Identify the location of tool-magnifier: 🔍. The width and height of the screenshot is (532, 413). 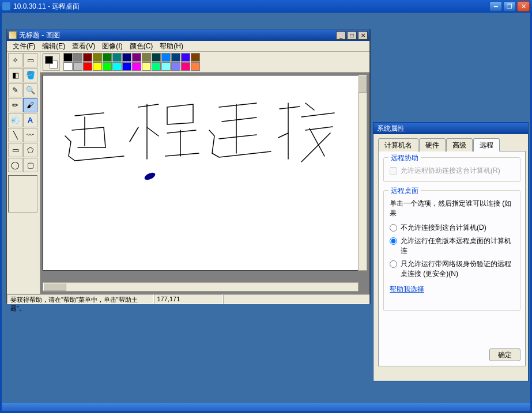
(30, 90).